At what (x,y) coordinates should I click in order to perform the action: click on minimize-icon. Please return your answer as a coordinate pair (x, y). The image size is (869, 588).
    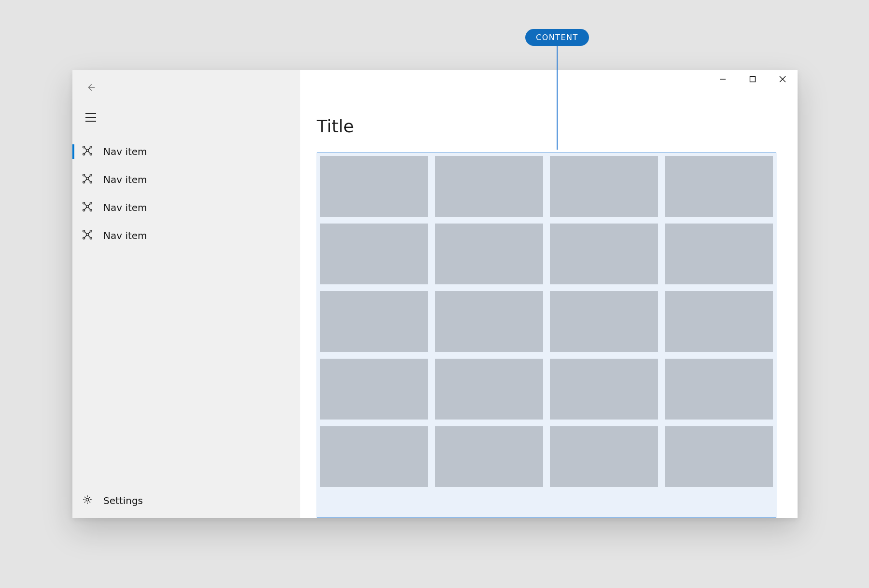
    Looking at the image, I should click on (723, 80).